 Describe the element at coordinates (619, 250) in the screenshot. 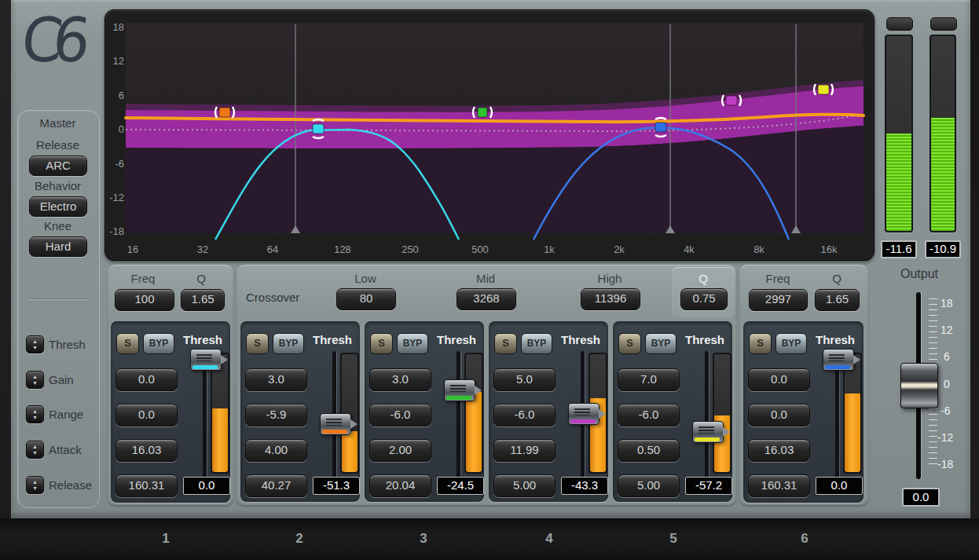

I see `freq-tick: 2k` at that location.